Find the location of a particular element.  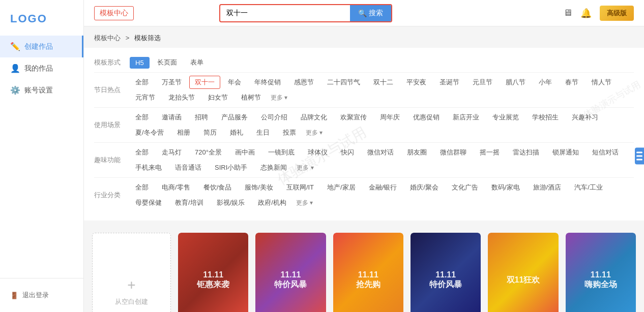

filter-tag-pip: 画中画 is located at coordinates (245, 152).